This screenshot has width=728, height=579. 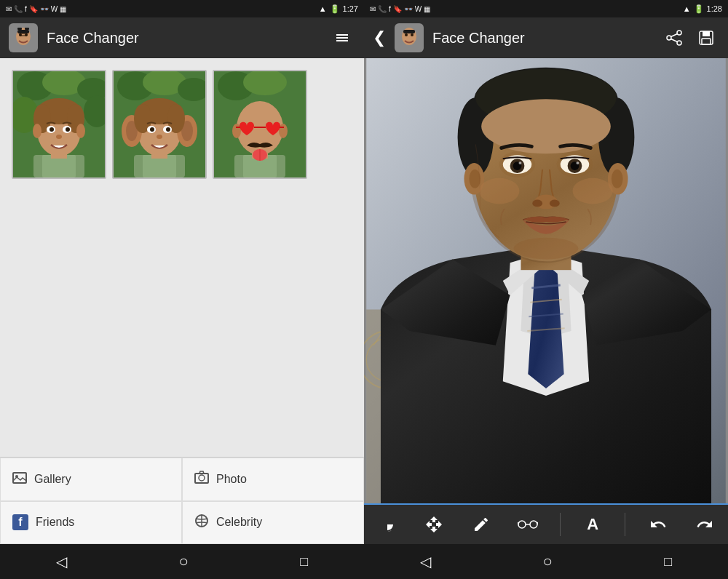 I want to click on right-app-title: Face Changer, so click(x=542, y=38).